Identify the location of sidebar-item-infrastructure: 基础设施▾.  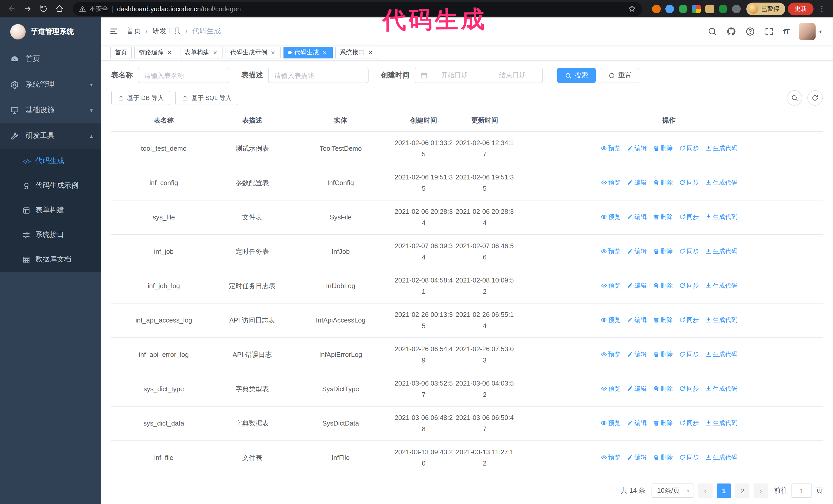
(51, 110).